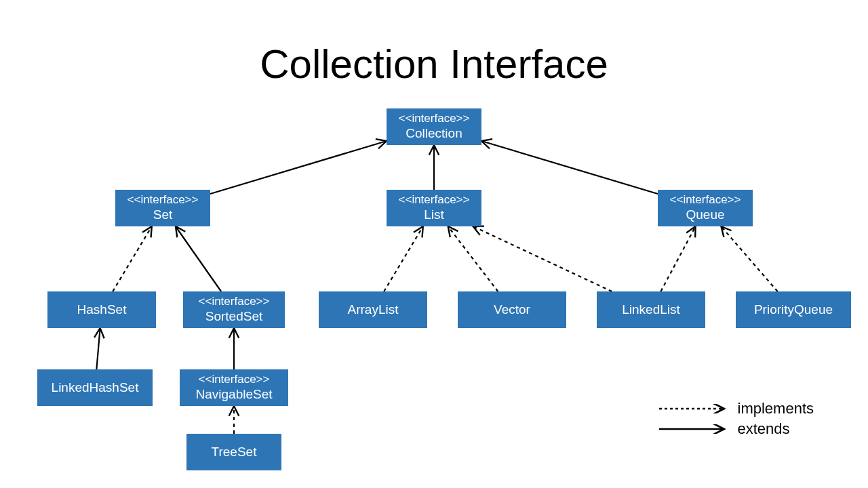  What do you see at coordinates (434, 134) in the screenshot?
I see `node-collection-label: Collection` at bounding box center [434, 134].